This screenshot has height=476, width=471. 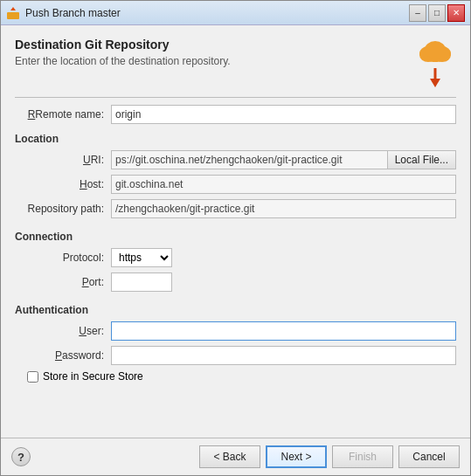 I want to click on header-icon-area, so click(x=435, y=60).